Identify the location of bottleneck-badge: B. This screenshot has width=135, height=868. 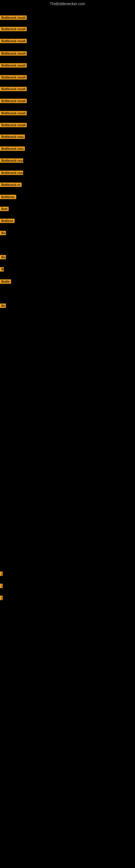
(2, 270).